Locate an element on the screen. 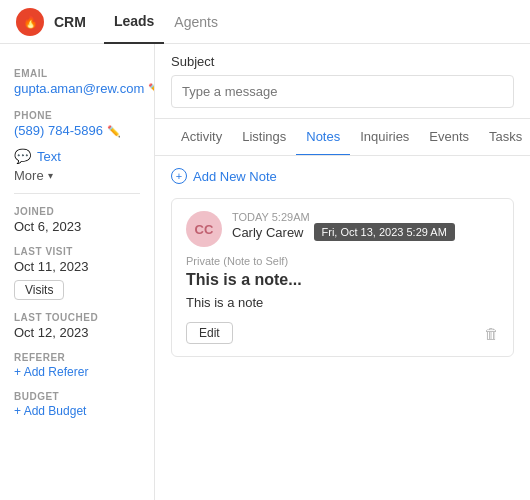 The width and height of the screenshot is (530, 500). last-touched-value: Oct 12, 2023 is located at coordinates (77, 332).